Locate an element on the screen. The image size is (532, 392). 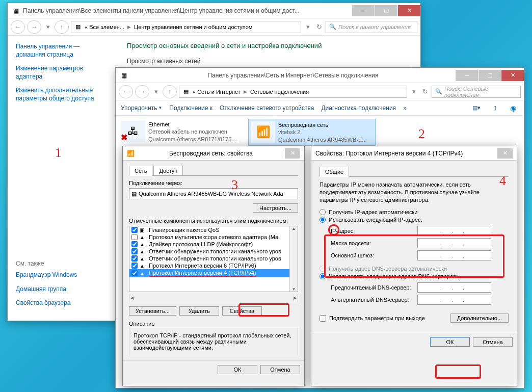
properties-button: Свойства is located at coordinates (242, 311).